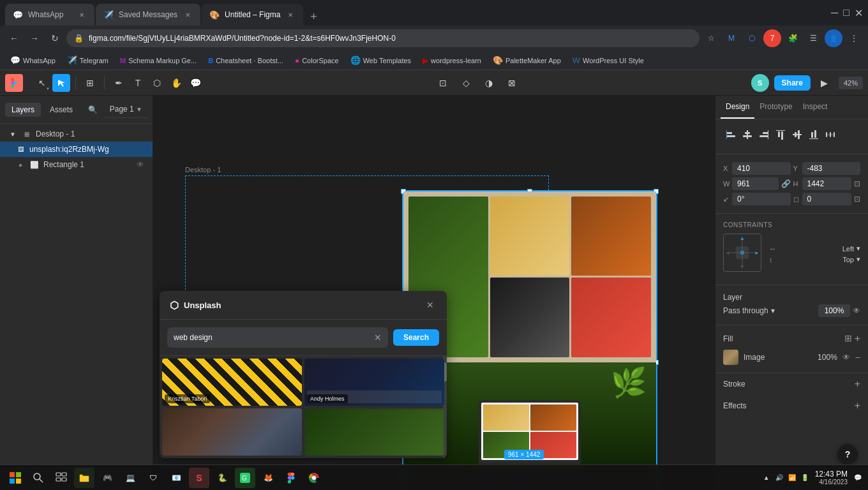  I want to click on extension-3-button: 7, so click(772, 38).